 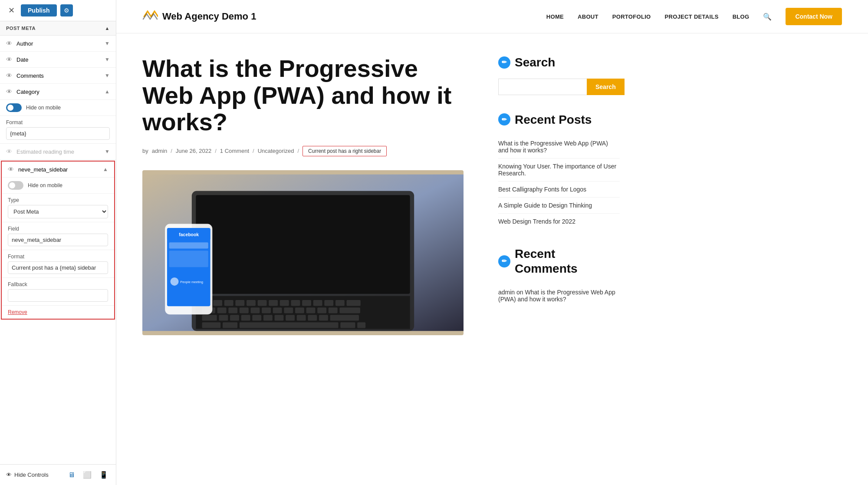 What do you see at coordinates (58, 212) in the screenshot?
I see `neve-type-select: Post Meta Custom Field ACF` at bounding box center [58, 212].